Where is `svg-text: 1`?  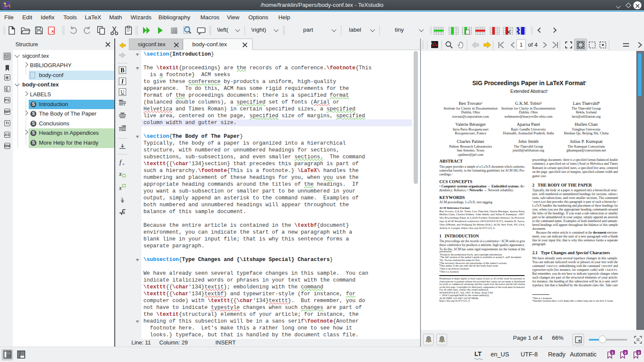 svg-text: 1 is located at coordinates (612, 353).